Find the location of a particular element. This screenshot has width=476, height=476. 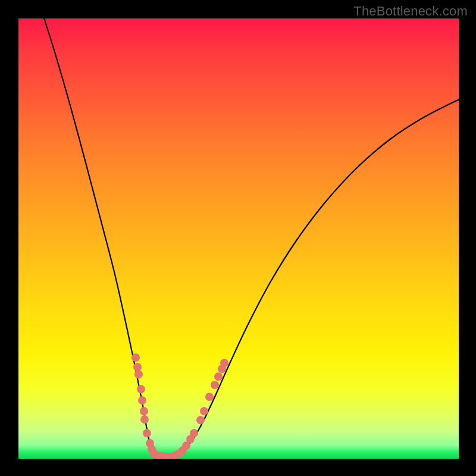

watermark-text: TheBottleneck.com is located at coordinates (411, 11).